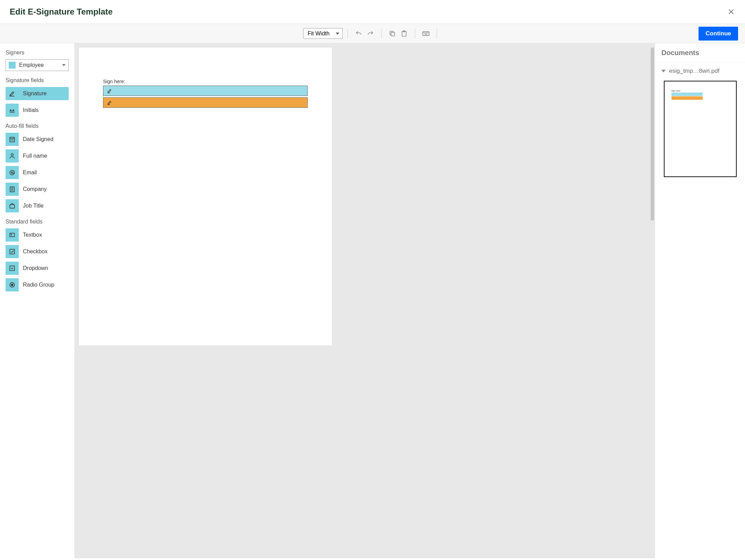 The image size is (745, 560). What do you see at coordinates (12, 285) in the screenshot?
I see `radio-icon` at bounding box center [12, 285].